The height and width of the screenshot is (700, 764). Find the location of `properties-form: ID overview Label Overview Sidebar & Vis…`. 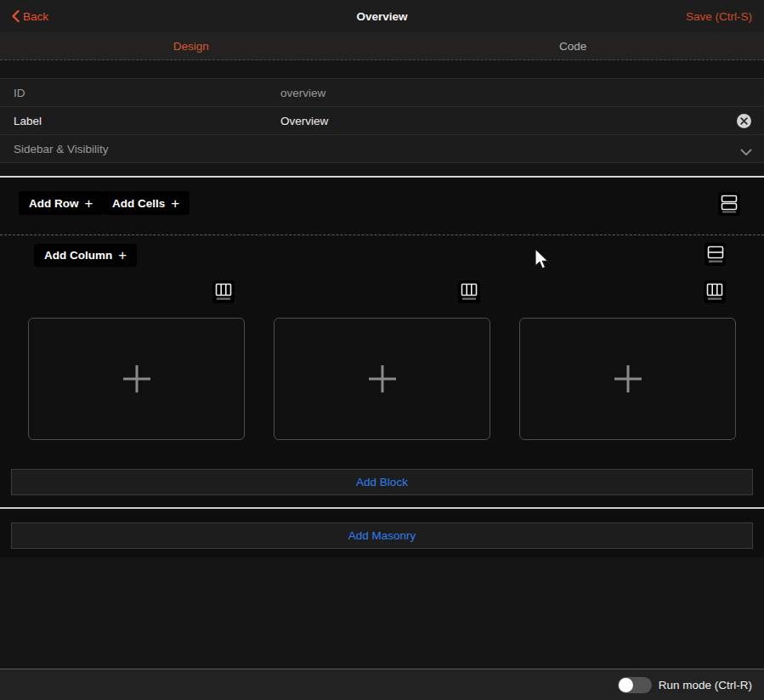

properties-form: ID overview Label Overview Sidebar & Vis… is located at coordinates (382, 121).